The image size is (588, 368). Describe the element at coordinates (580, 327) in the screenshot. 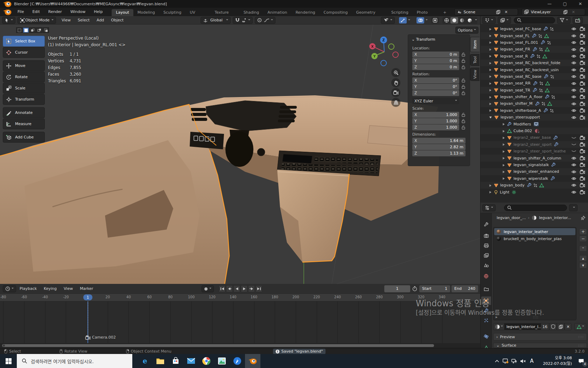

I see `material-filter-button` at that location.